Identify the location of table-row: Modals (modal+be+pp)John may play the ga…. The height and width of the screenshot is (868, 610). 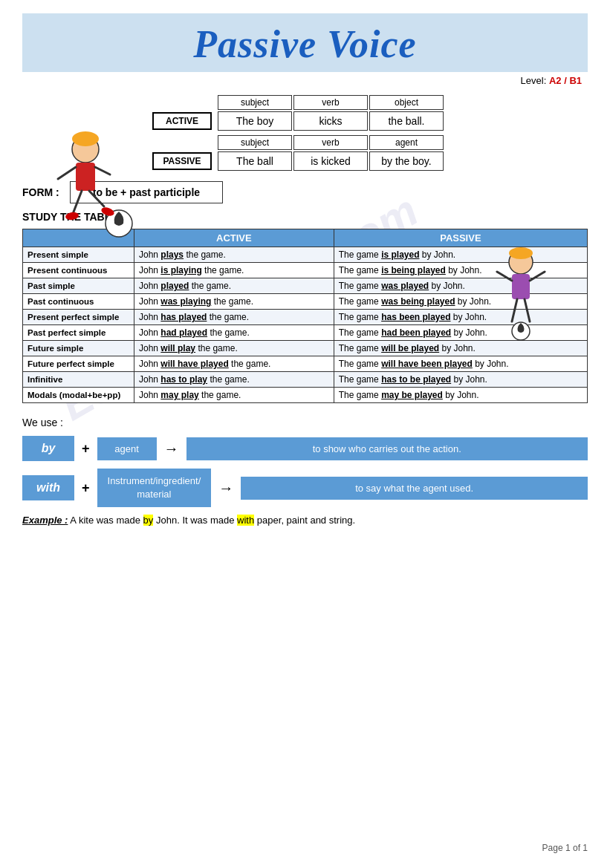
(305, 395).